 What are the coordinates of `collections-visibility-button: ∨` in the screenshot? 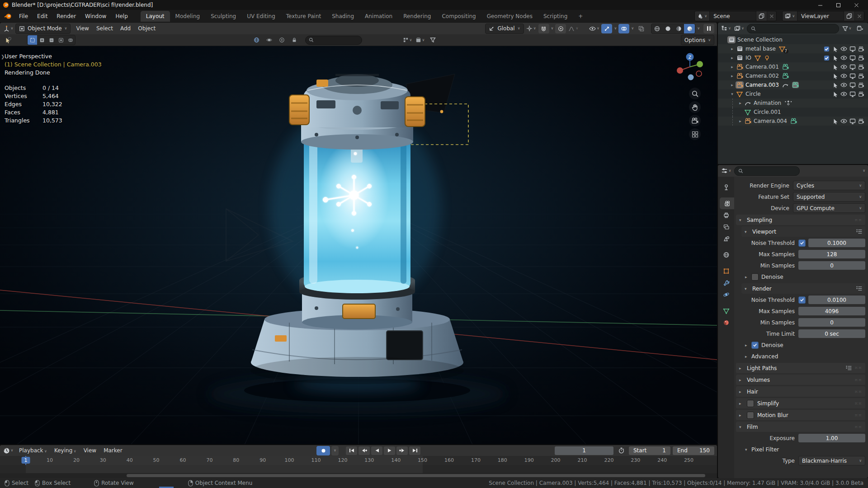 It's located at (420, 40).